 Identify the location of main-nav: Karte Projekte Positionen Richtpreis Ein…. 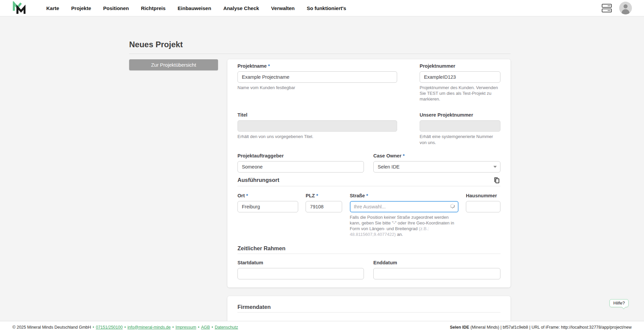
(324, 8).